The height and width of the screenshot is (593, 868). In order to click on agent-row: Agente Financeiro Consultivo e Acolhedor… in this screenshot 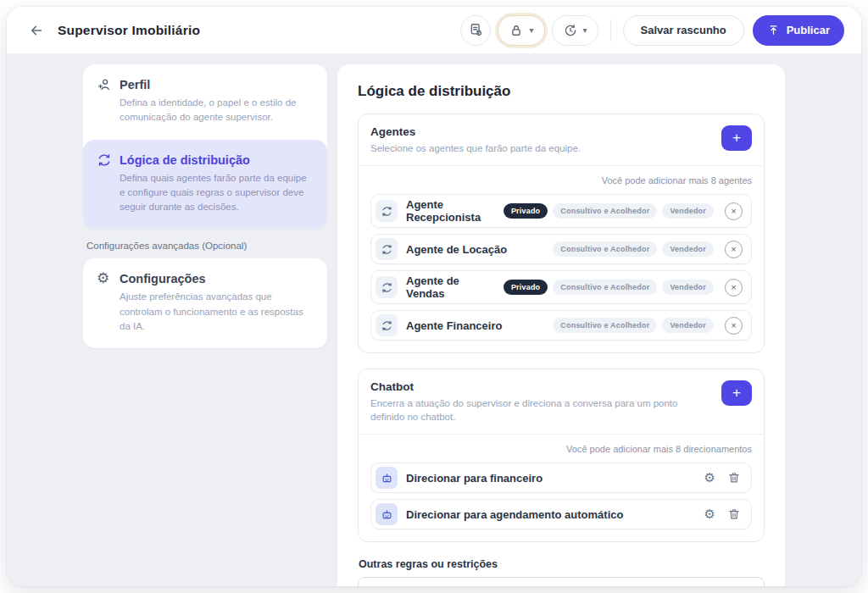, I will do `click(561, 325)`.